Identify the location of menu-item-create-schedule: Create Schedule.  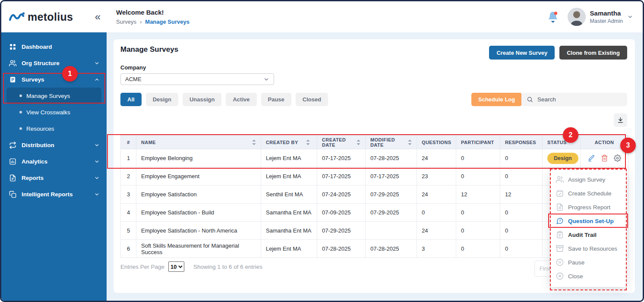
(588, 193).